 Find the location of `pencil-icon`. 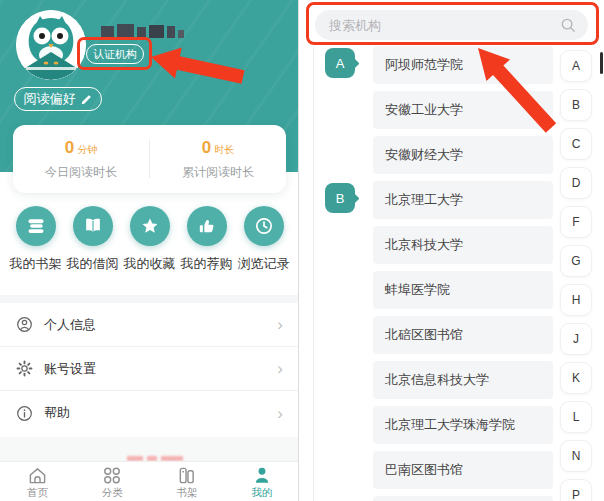

pencil-icon is located at coordinates (87, 99).